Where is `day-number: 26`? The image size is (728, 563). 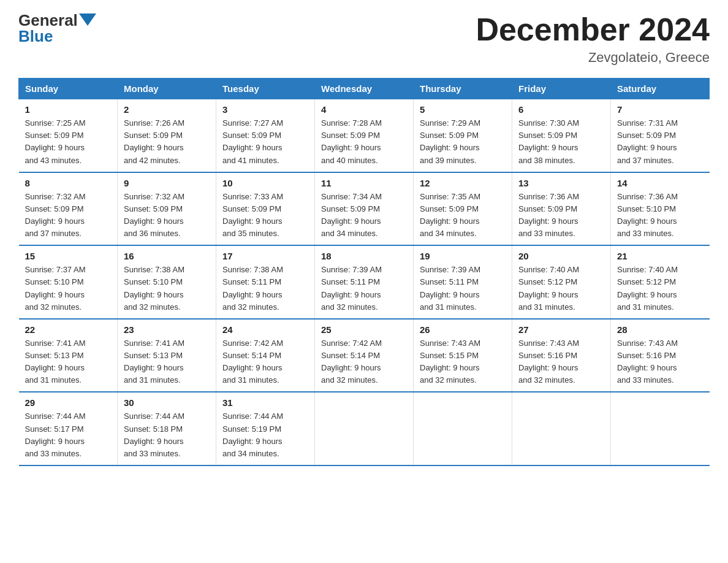 day-number: 26 is located at coordinates (463, 330).